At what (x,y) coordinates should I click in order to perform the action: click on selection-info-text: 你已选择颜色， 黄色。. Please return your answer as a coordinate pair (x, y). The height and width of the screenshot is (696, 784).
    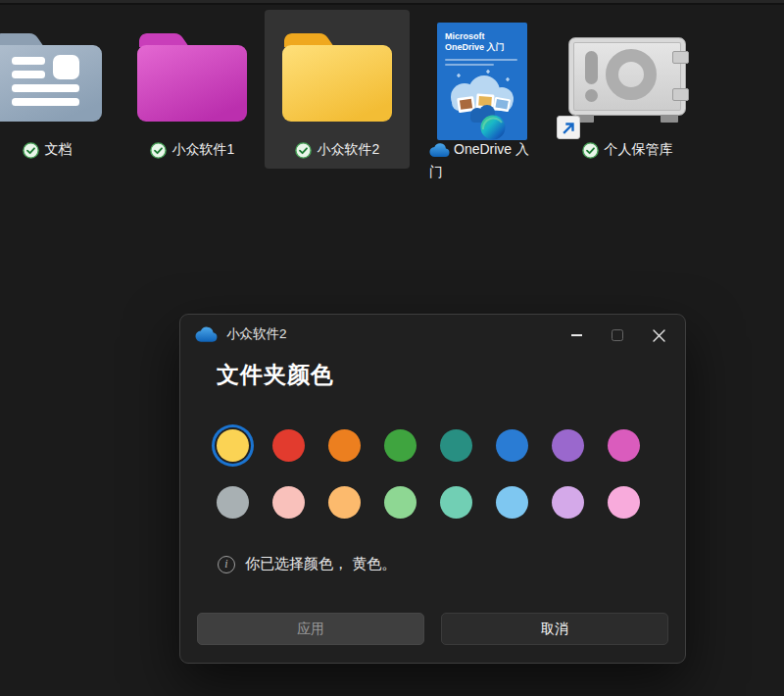
    Looking at the image, I should click on (320, 565).